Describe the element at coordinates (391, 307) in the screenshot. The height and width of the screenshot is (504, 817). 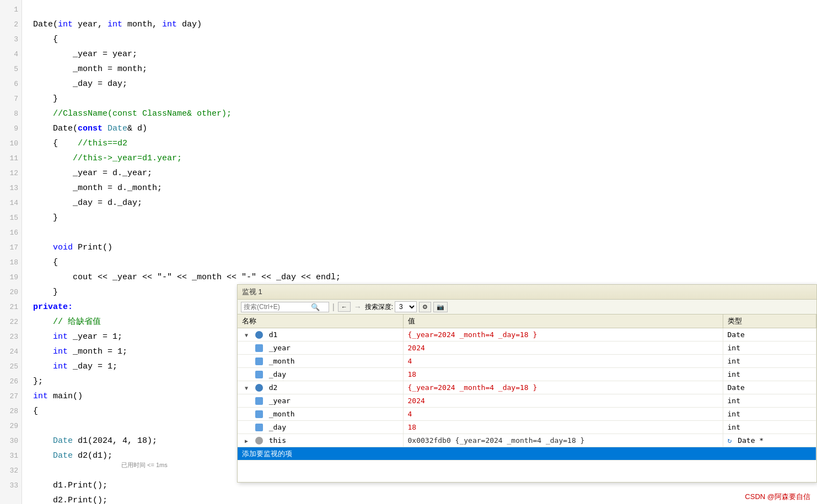
I see `depth-control: 搜索深度: 3 1 2 4 5` at that location.